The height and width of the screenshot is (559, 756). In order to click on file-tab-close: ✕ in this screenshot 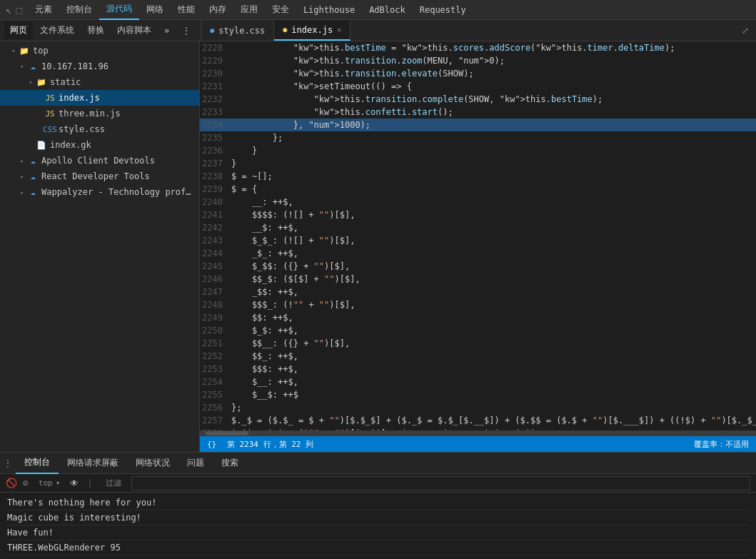, I will do `click(339, 30)`.